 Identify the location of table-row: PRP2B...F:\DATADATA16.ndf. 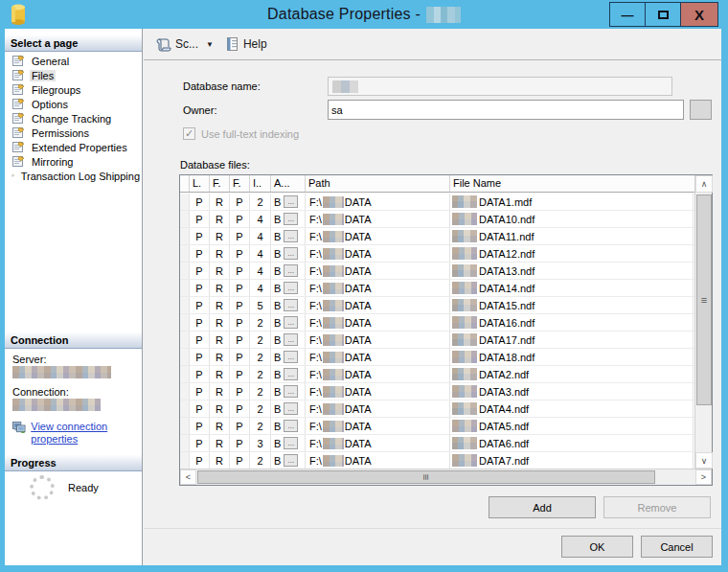
(437, 323).